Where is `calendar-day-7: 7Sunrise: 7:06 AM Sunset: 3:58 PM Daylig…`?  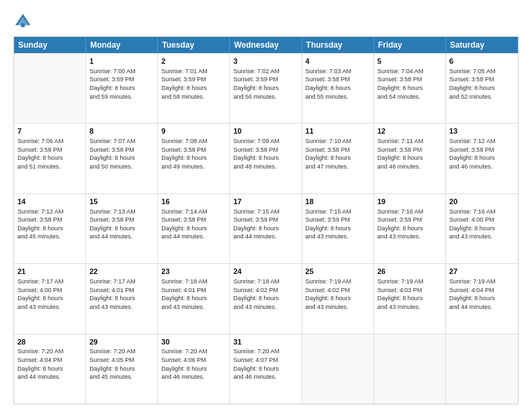
calendar-day-7: 7Sunrise: 7:06 AM Sunset: 3:58 PM Daylig… is located at coordinates (50, 158).